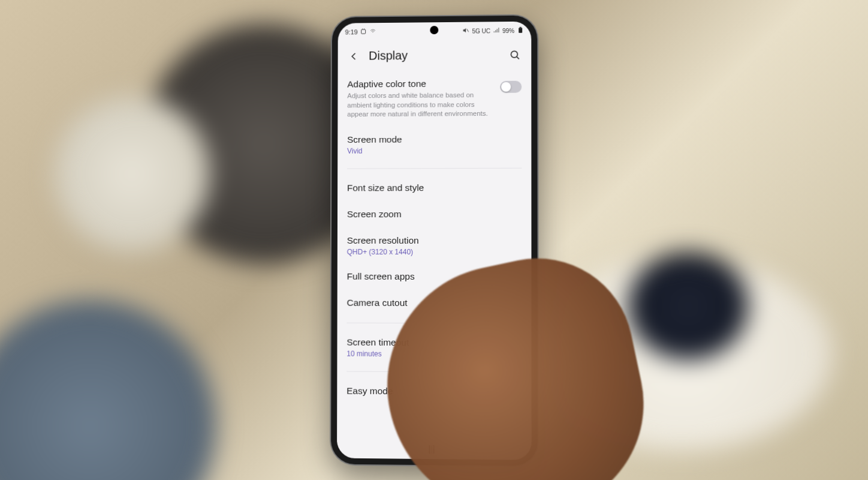  Describe the element at coordinates (434, 169) in the screenshot. I see `divider` at that location.